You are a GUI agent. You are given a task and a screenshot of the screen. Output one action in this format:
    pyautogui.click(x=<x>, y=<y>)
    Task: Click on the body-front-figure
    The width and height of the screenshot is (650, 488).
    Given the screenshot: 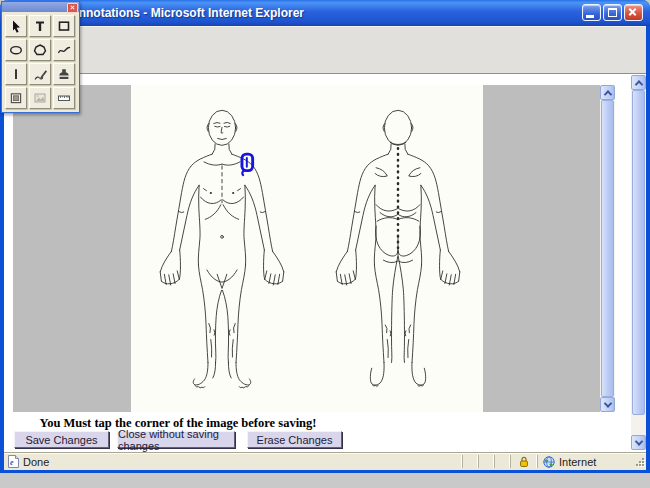 What is the action you would take?
    pyautogui.click(x=222, y=249)
    